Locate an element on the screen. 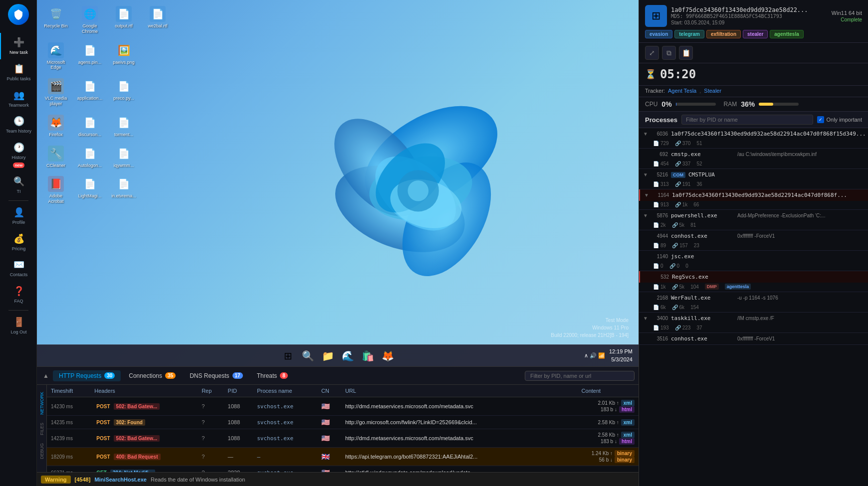 The width and height of the screenshot is (868, 486). sidebar-item-contacts: ✉️ Contacts is located at coordinates (18, 268).